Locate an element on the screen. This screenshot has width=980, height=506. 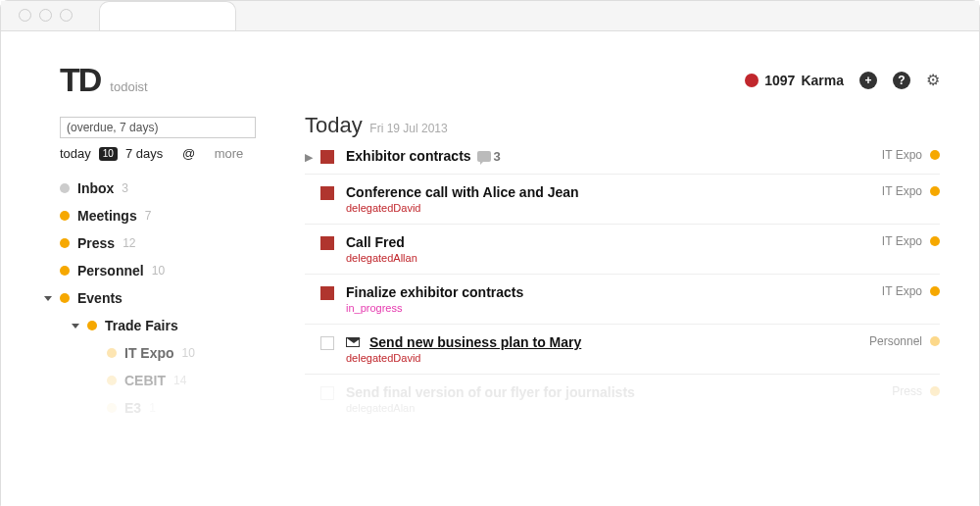
task-row: Conference call with Alice and Jean dele… is located at coordinates (622, 200).